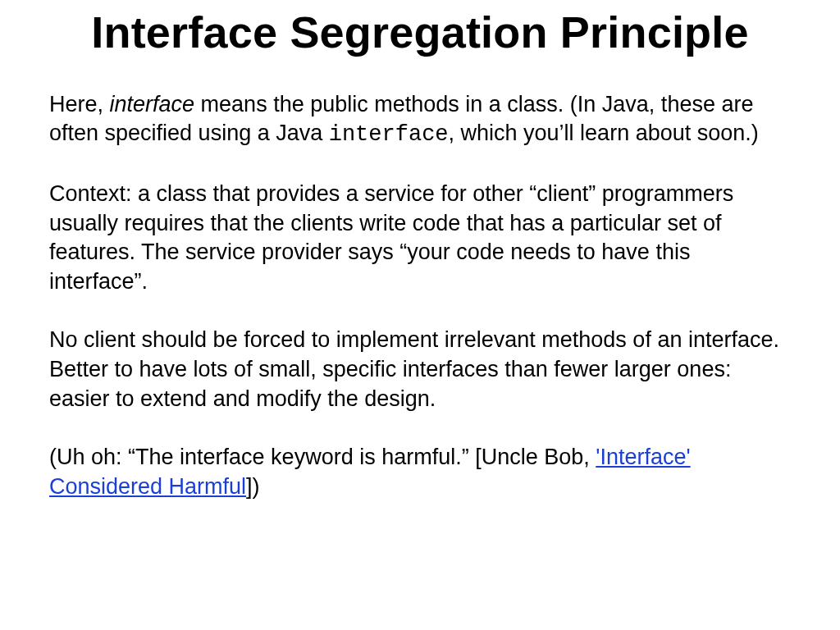 The image size is (840, 630). Describe the element at coordinates (420, 369) in the screenshot. I see `paragraph-3: No client should be forced to implement …` at that location.